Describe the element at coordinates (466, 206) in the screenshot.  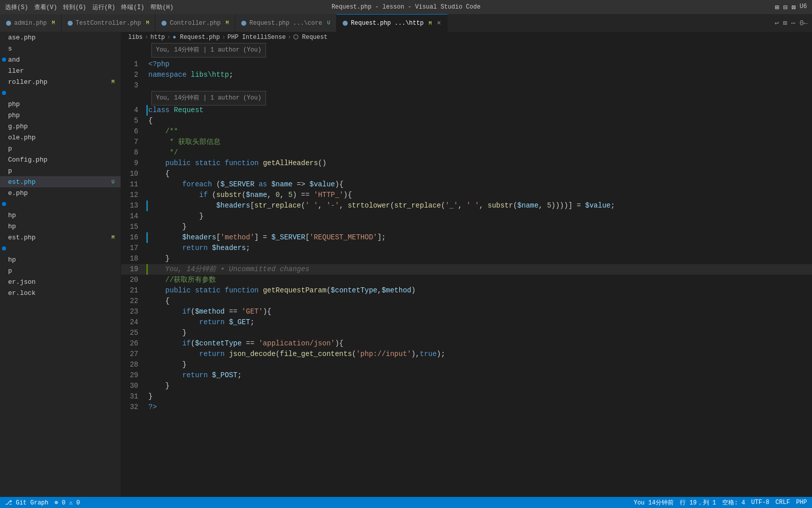
I see `code-line-13: 13 $headers[str_replace(' ', '-', strtol…` at that location.